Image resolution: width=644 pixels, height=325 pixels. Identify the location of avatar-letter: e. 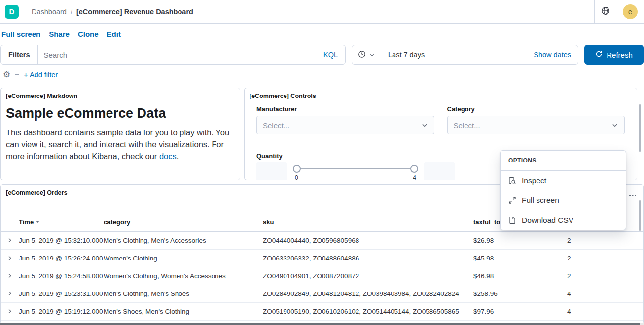
(630, 12).